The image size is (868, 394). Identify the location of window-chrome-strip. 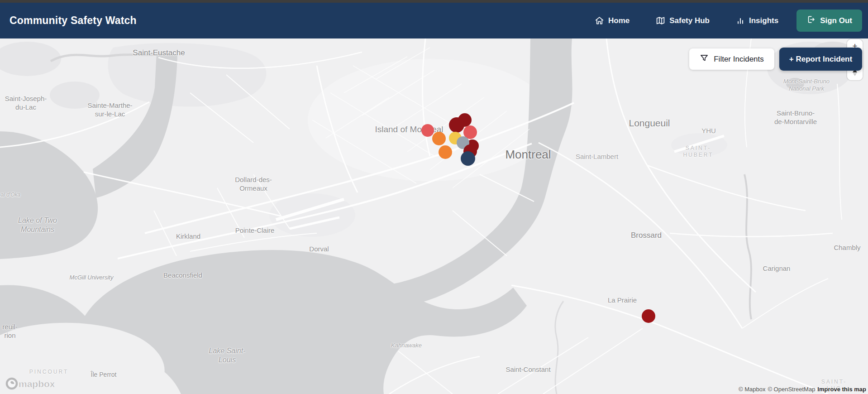
(434, 1).